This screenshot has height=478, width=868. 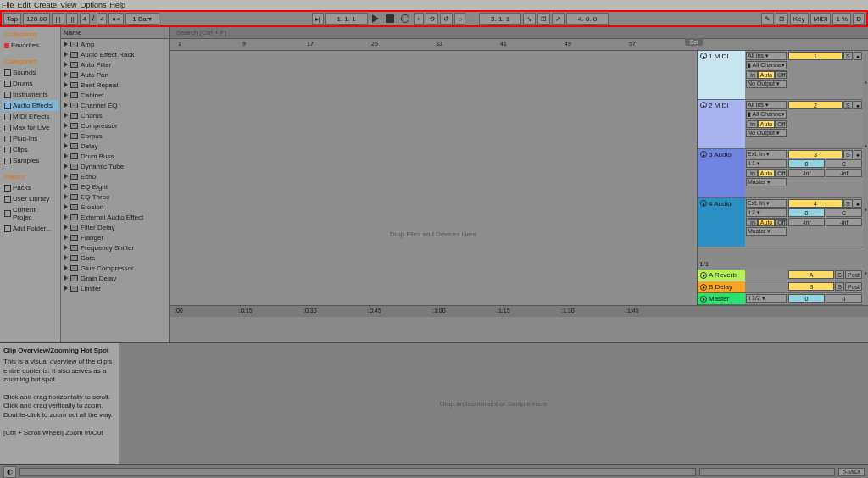 I want to click on metronome-icon: ●<, so click(x=116, y=19).